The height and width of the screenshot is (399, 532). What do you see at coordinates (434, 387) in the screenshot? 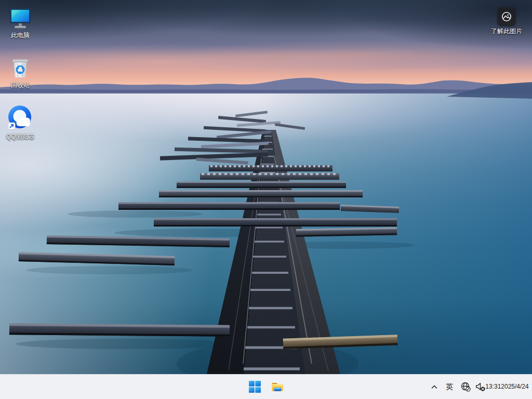
I see `chevron-up-icon` at bounding box center [434, 387].